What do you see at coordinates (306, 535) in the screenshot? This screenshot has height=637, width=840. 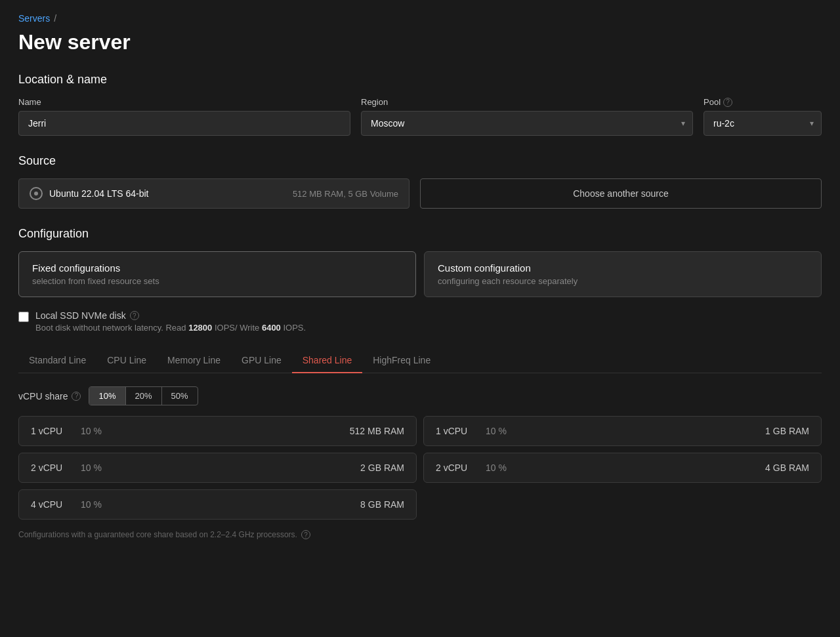 I see `footer-help-icon: ?` at bounding box center [306, 535].